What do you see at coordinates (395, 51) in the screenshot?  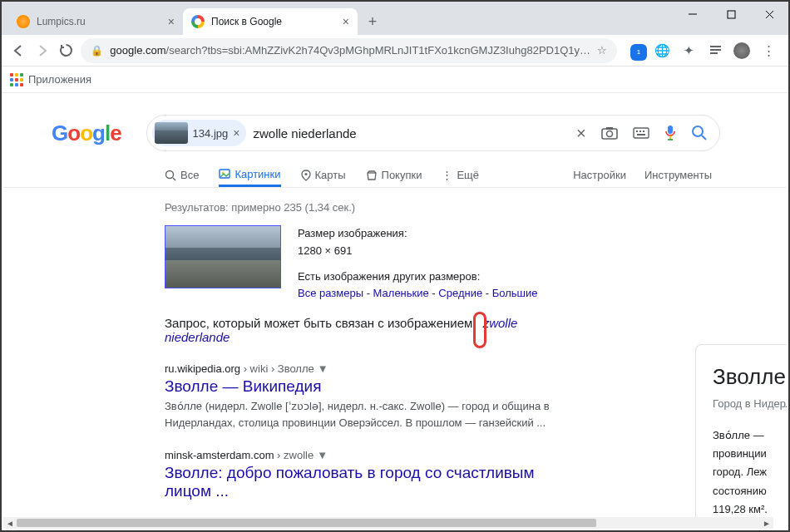 I see `browser-toolbar: 🔒 google.com/search?tbs=sbi:AMhZZivK2h74…` at bounding box center [395, 51].